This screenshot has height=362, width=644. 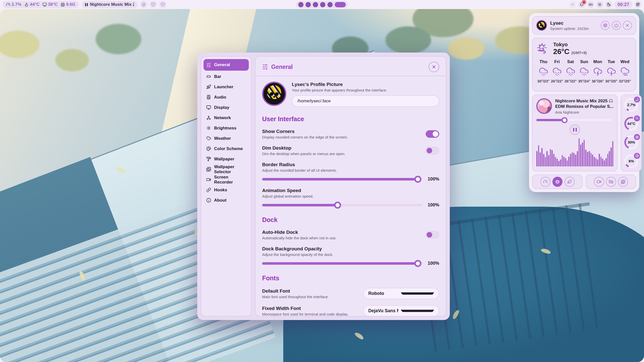 I want to click on sidebar-item-audio: Audio, so click(x=226, y=97).